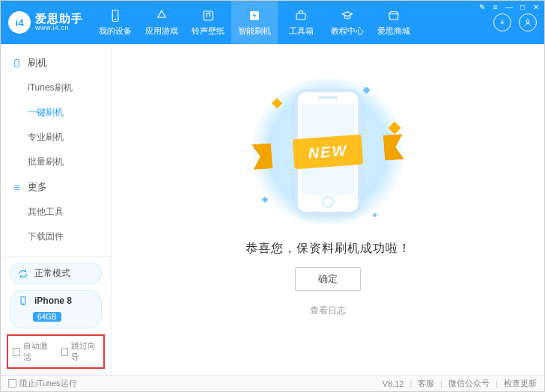 The height and width of the screenshot is (392, 545). I want to click on menu-icon: ≡, so click(496, 7).